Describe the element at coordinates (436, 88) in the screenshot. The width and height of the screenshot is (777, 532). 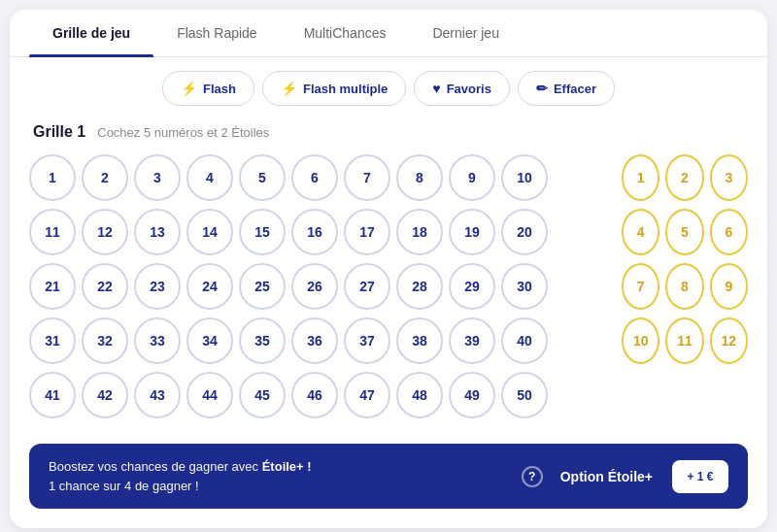
I see `heart-icon: ♥` at that location.